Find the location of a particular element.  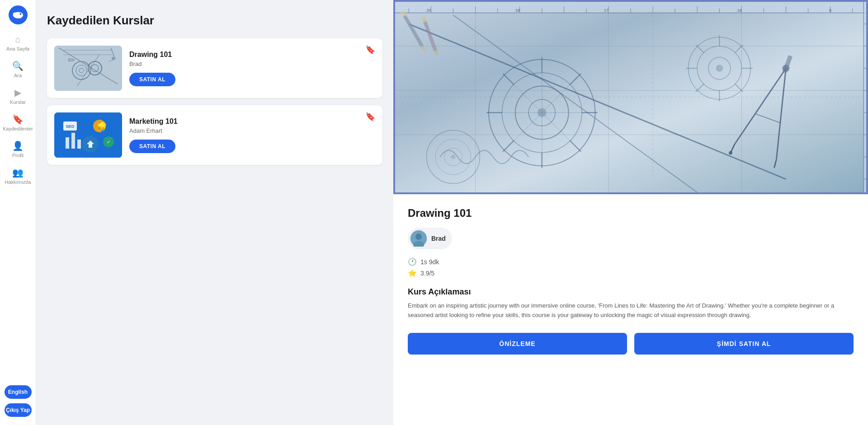

app-logo is located at coordinates (18, 15).